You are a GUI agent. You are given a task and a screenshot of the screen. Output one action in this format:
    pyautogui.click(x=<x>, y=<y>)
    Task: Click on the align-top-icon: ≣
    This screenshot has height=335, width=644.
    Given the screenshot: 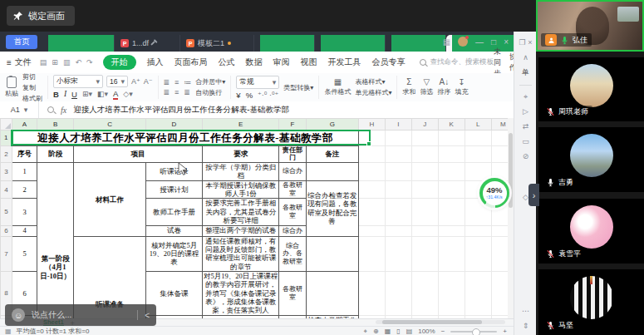 What is the action you would take?
    pyautogui.click(x=167, y=82)
    